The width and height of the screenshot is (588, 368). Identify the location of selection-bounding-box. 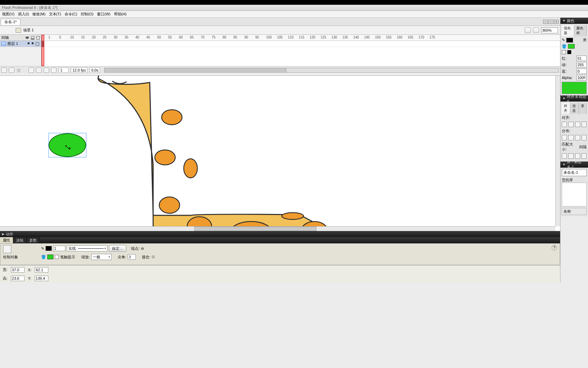
(67, 145).